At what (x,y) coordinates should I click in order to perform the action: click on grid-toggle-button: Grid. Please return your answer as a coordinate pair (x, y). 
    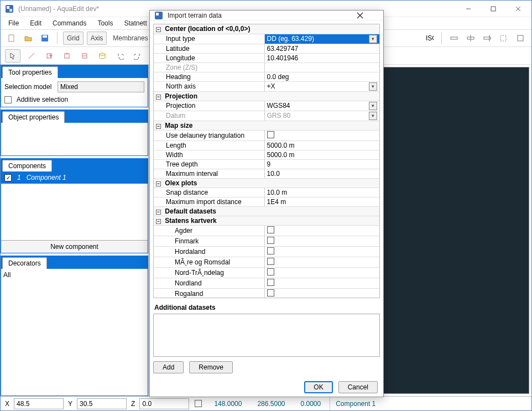
    Looking at the image, I should click on (73, 38).